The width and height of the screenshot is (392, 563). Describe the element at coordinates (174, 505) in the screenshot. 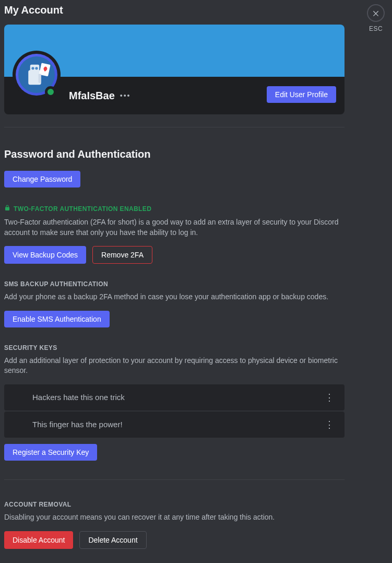

I see `account-removal-heading: ACCOUNT REMOVAL` at that location.